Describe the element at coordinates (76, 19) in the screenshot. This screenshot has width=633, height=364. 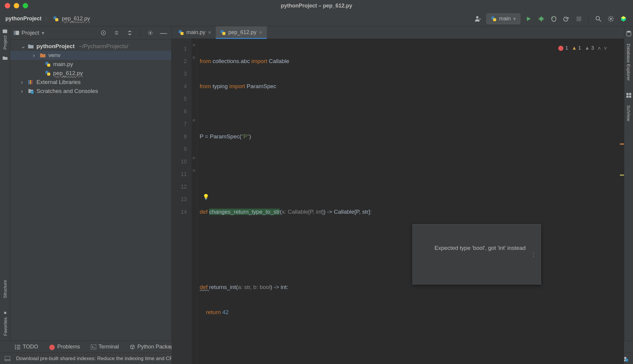
I see `breadcrumb-file: pep_612.py` at that location.